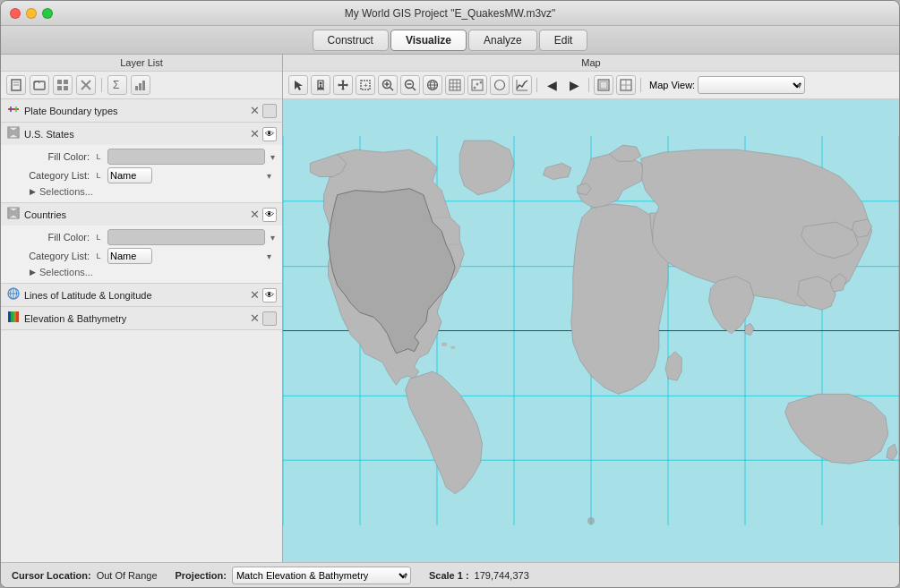 Image resolution: width=900 pixels, height=588 pixels. Describe the element at coordinates (479, 575) in the screenshot. I see `scale-item: Scale 1 : 179,744,373` at that location.